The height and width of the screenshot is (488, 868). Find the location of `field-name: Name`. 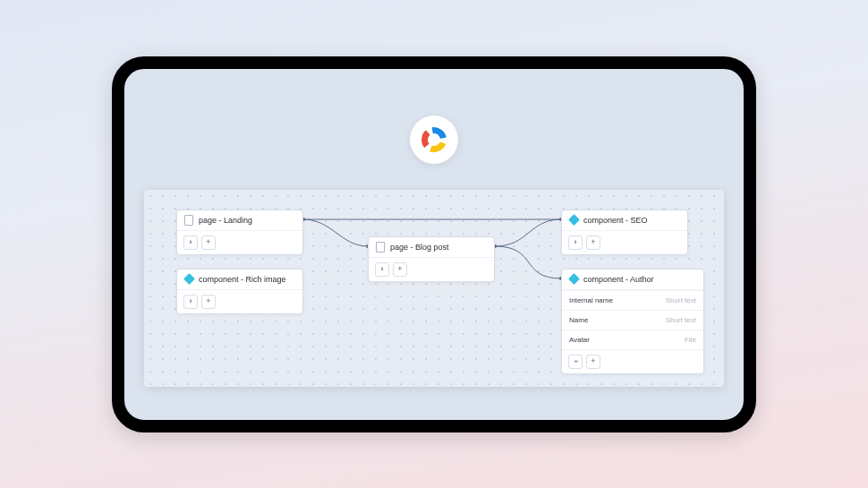

field-name: Name is located at coordinates (578, 321).